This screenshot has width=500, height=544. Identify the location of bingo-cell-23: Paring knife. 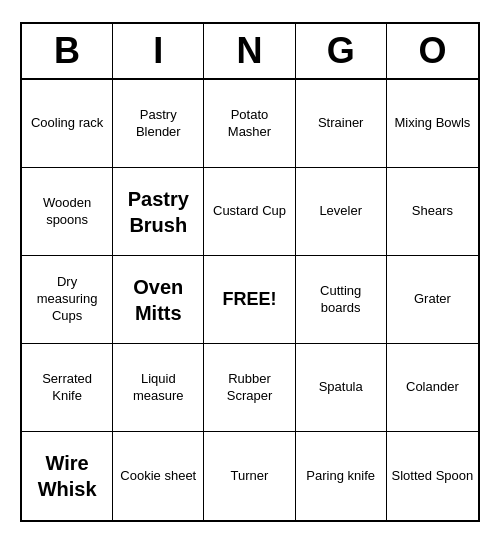
(342, 476).